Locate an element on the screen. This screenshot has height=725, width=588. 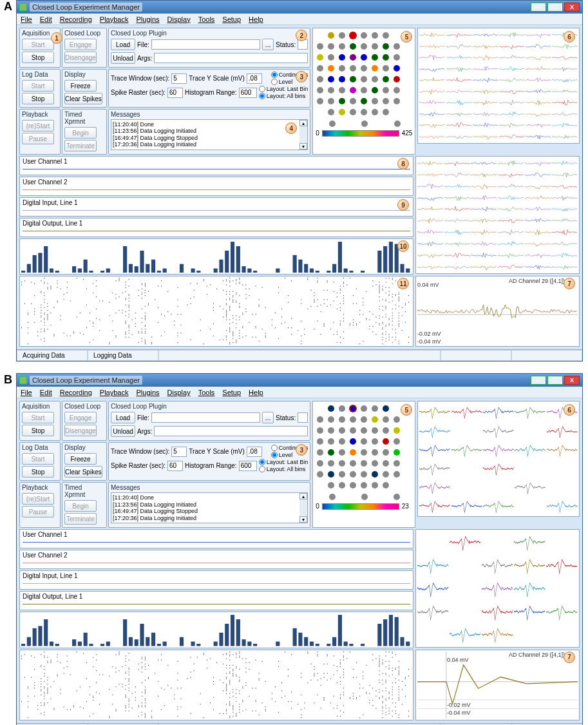
spike-shape-traces: 6 is located at coordinates (498, 459).